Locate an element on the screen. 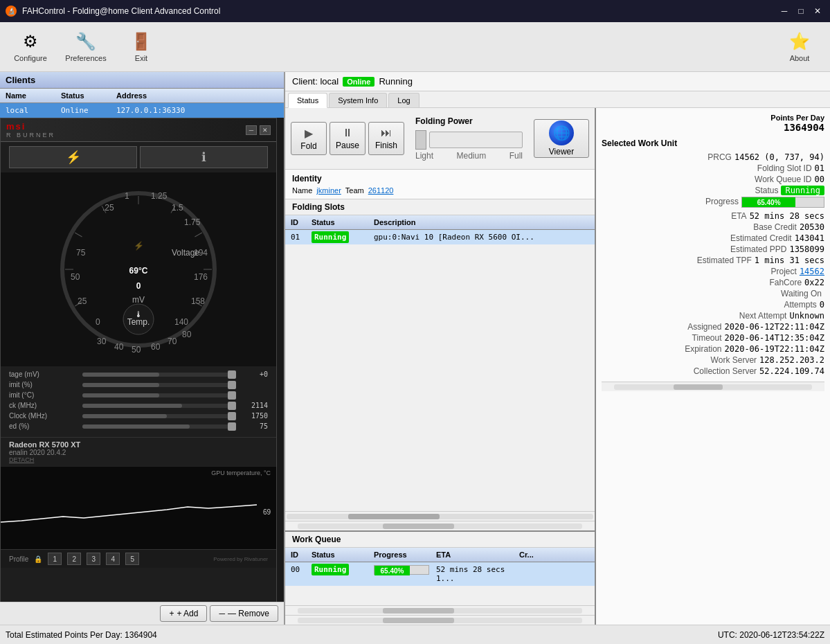  details-scrollbar is located at coordinates (713, 386).